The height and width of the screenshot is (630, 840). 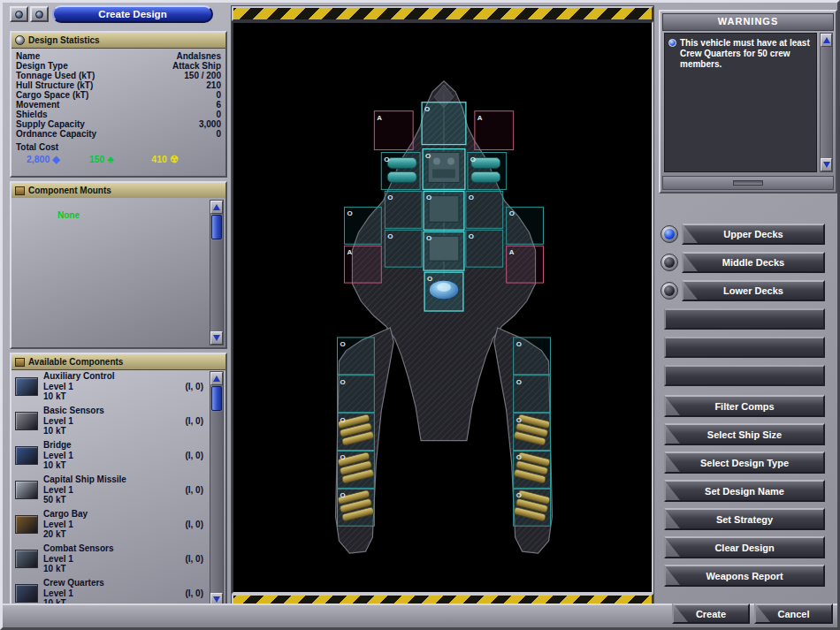 I want to click on component-list-item: Auxiliary ControlLevel 110 kT(I, 0), so click(x=111, y=387).